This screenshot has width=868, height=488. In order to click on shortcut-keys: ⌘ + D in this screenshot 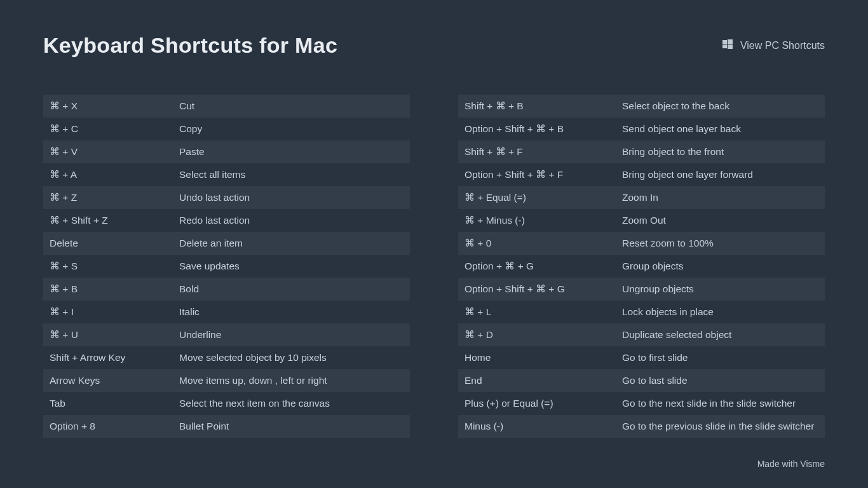, I will do `click(537, 335)`.